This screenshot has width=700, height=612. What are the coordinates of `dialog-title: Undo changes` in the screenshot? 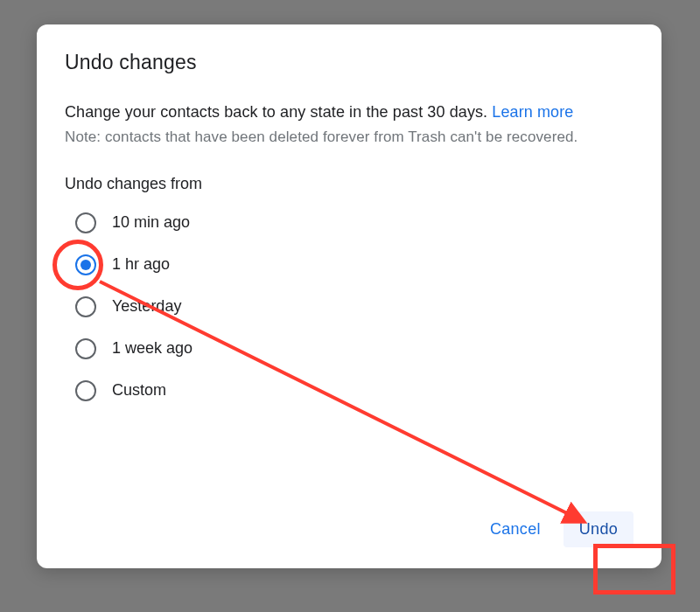 It's located at (349, 63).